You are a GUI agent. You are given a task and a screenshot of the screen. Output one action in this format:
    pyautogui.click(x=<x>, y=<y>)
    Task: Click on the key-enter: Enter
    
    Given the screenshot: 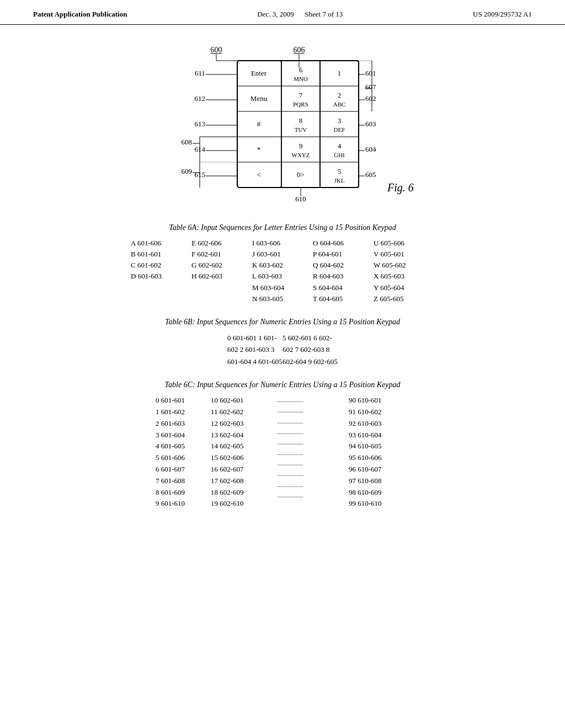 What is the action you would take?
    pyautogui.click(x=259, y=73)
    